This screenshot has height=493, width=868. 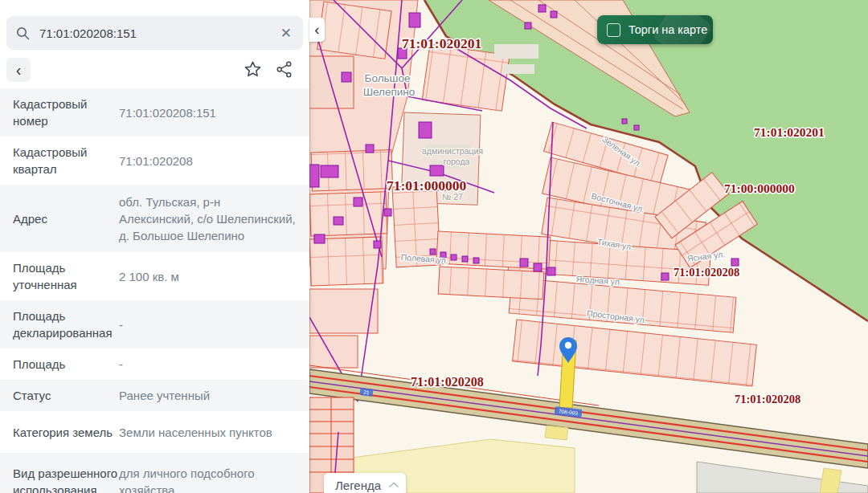 I want to click on legend-button: Легенда, so click(x=365, y=483).